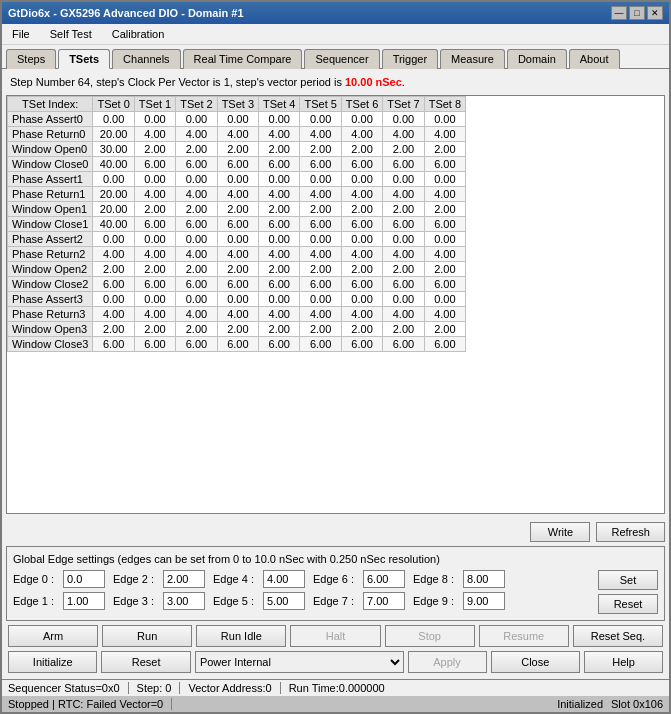  What do you see at coordinates (484, 601) in the screenshot?
I see `edge9-input` at bounding box center [484, 601].